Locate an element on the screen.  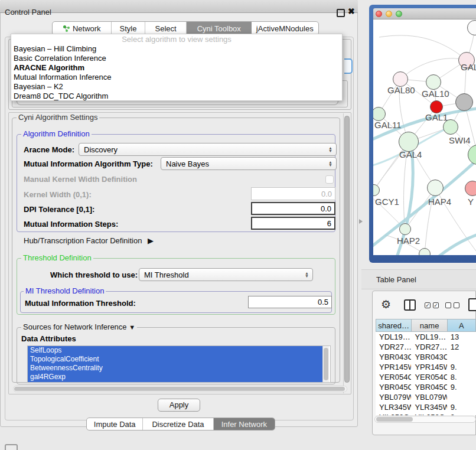
aracne-mode-label: Aracne Mode: is located at coordinates (49, 150).